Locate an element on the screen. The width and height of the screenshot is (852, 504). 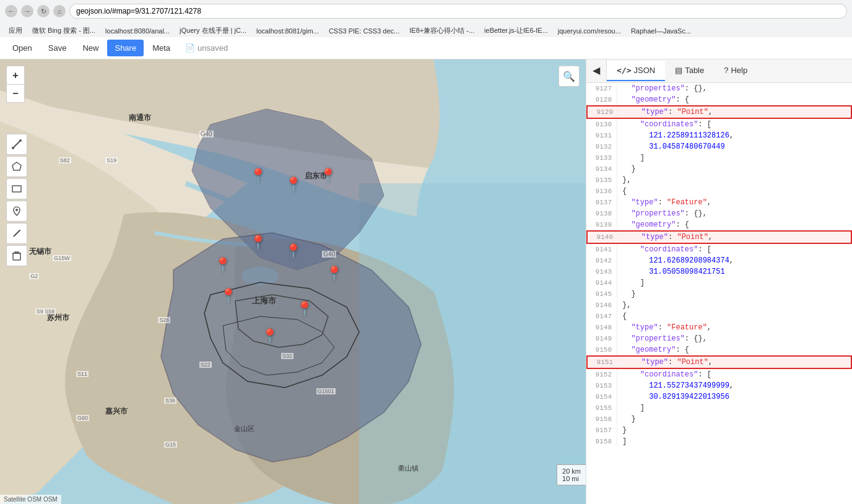
line-number: 9152 is located at coordinates (602, 375).